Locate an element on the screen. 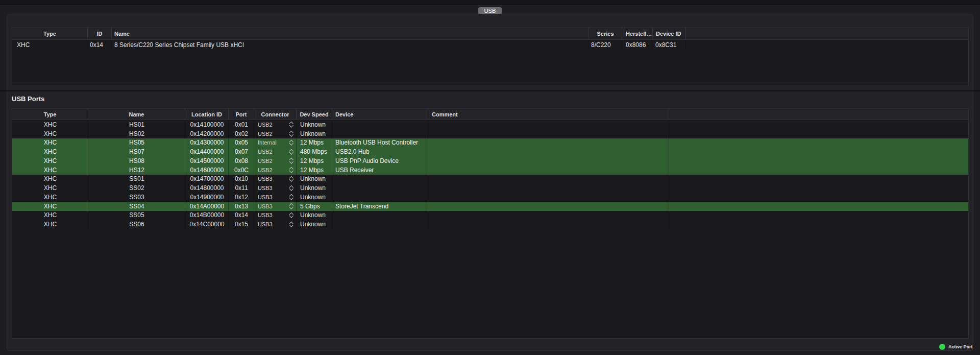 This screenshot has height=355, width=980. cell-location-id: 0x14700000 is located at coordinates (207, 179).